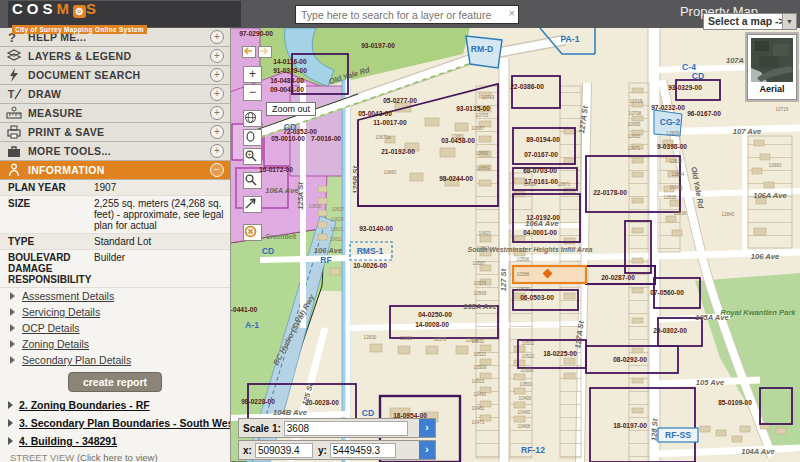 Image resolution: width=800 pixels, height=462 pixels. What do you see at coordinates (115, 170) in the screenshot?
I see `sidebar-item-information: INFORMATION −` at bounding box center [115, 170].